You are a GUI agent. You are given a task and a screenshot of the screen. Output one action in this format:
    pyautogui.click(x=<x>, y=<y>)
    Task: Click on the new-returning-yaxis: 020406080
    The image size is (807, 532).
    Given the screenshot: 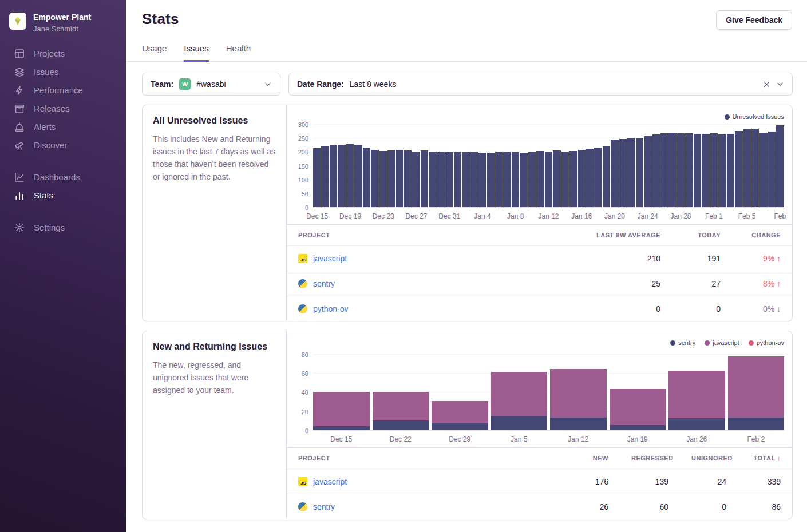 What is the action you would take?
    pyautogui.click(x=300, y=391)
    